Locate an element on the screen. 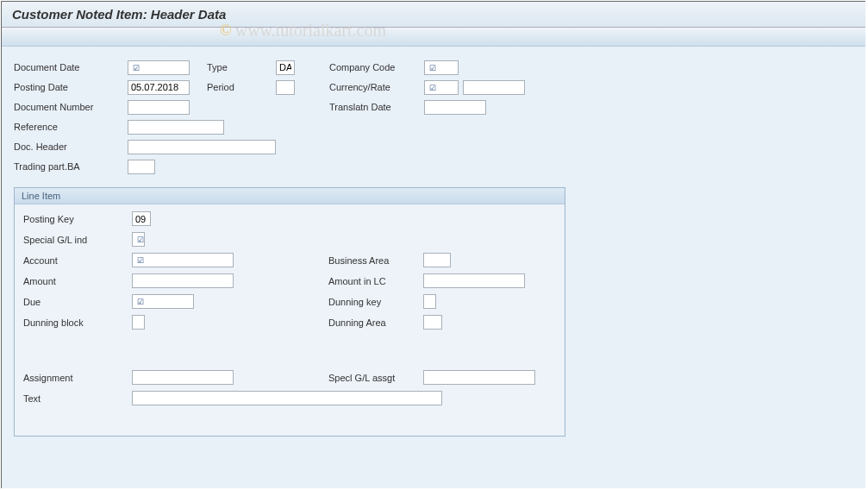  amount-in-lc-label: Amount in LC is located at coordinates (376, 281).